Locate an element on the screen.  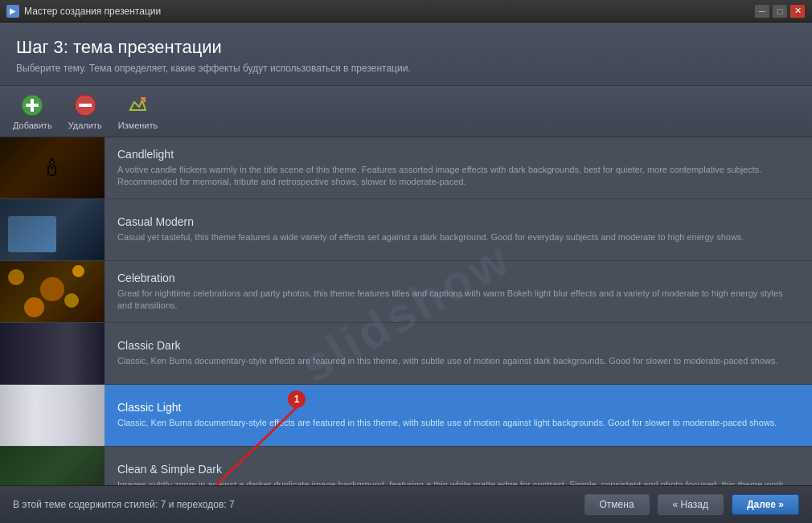
change-label: Изменить is located at coordinates (138, 125).